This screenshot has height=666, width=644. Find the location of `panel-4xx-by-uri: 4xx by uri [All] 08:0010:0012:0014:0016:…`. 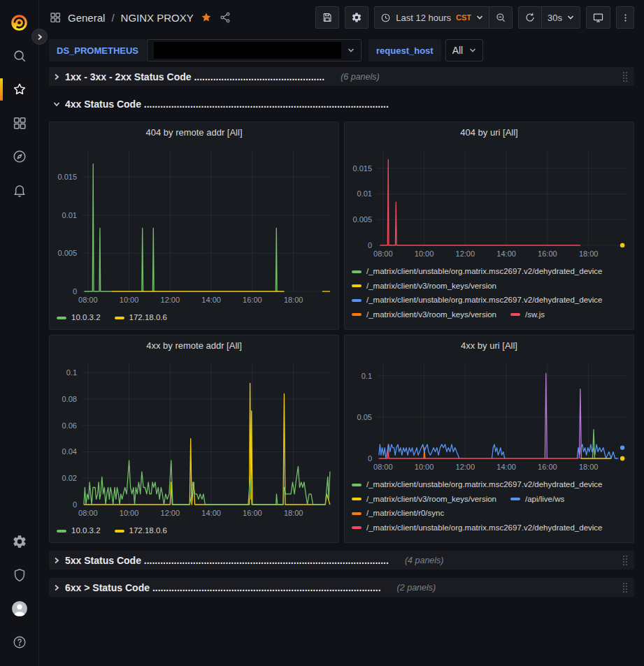

panel-4xx-by-uri: 4xx by uri [All] 08:0010:0012:0014:0016:… is located at coordinates (489, 439).